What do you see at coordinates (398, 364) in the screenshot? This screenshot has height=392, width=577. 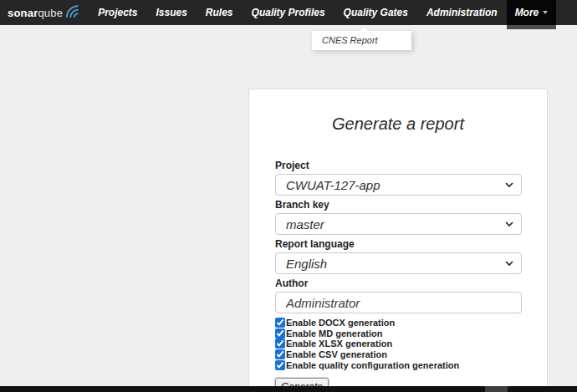 I see `quality-config-checkbox-row: Enable quality configuration generation` at bounding box center [398, 364].